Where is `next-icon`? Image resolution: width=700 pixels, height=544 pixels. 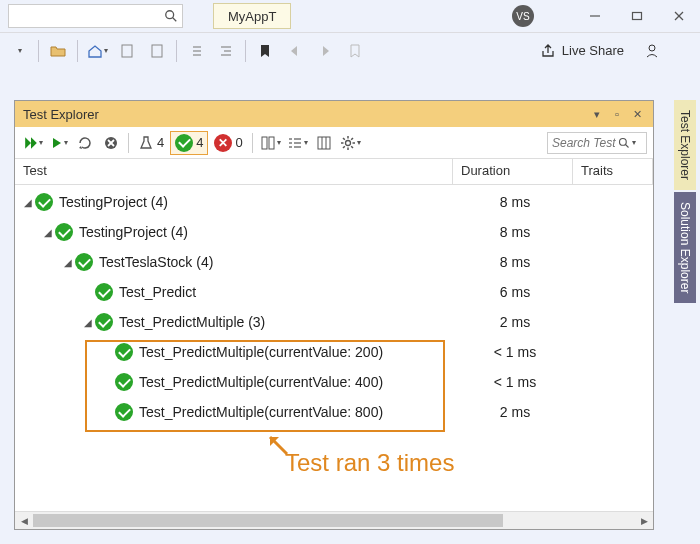 next-icon is located at coordinates (325, 51).